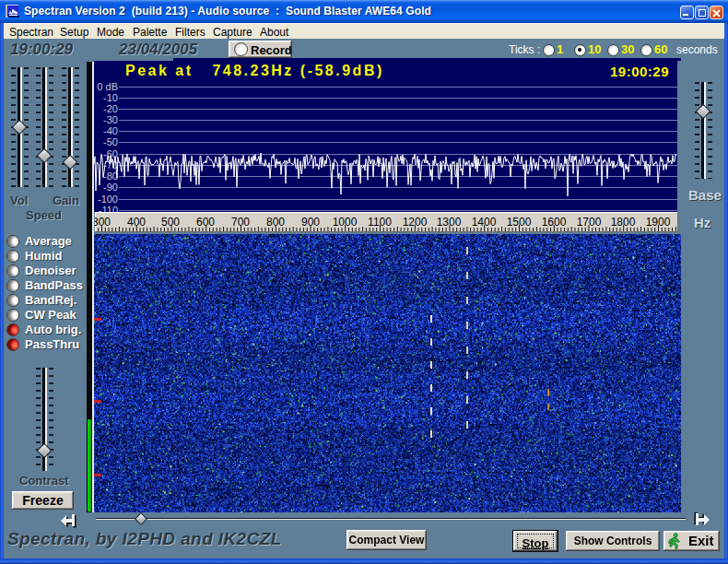 The image size is (728, 564). Describe the element at coordinates (205, 222) in the screenshot. I see `svg-text: 600` at that location.